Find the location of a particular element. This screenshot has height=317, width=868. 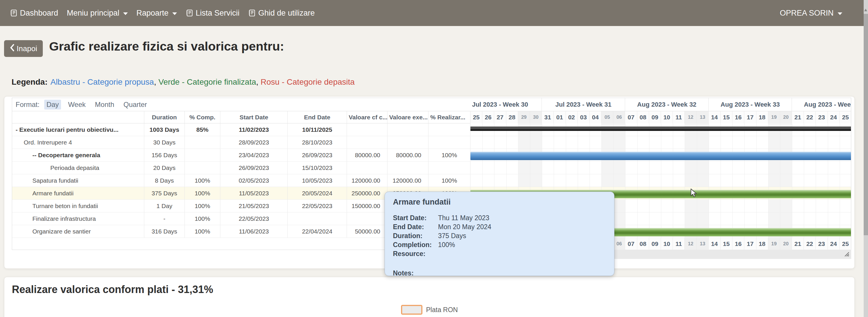

tooltip-field-label: Notes: is located at coordinates (414, 273).